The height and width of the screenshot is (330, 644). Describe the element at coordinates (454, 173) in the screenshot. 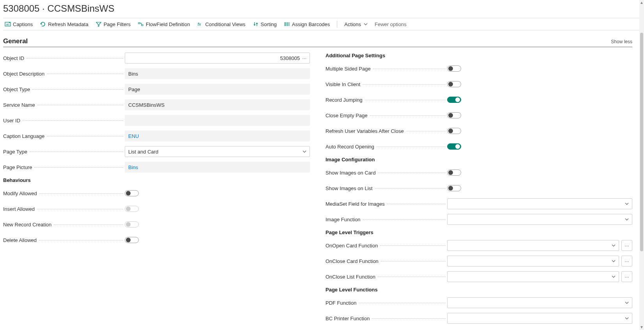

I see `show-images-card-toggle` at that location.